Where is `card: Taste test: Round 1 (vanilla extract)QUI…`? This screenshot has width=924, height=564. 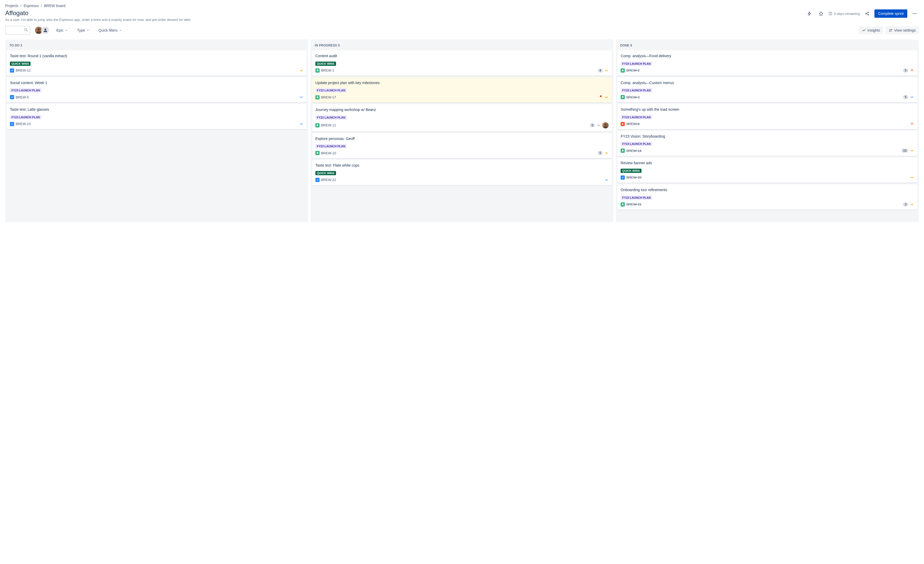 card: Taste test: Round 1 (vanilla extract)QUI… is located at coordinates (157, 63).